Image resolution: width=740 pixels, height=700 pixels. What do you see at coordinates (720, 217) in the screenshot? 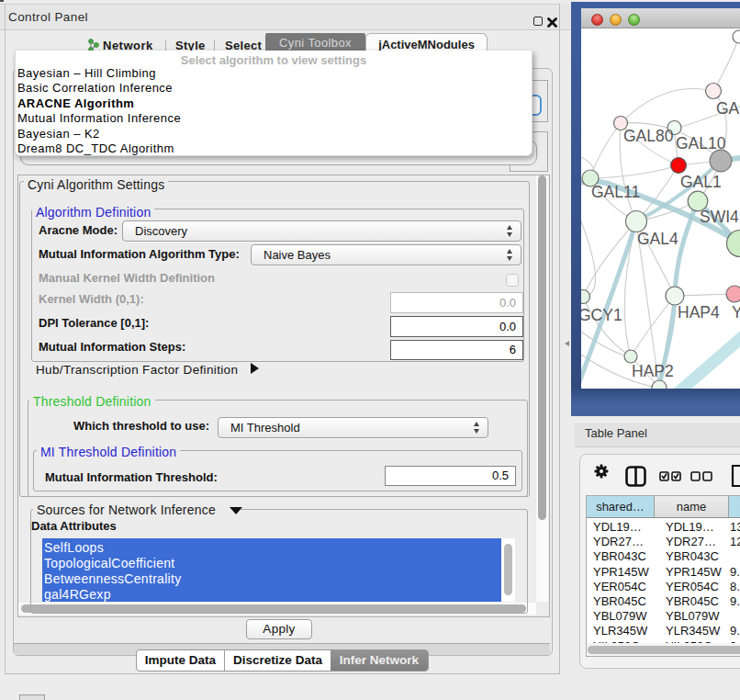
I see `svg-text: SWI4` at bounding box center [720, 217].